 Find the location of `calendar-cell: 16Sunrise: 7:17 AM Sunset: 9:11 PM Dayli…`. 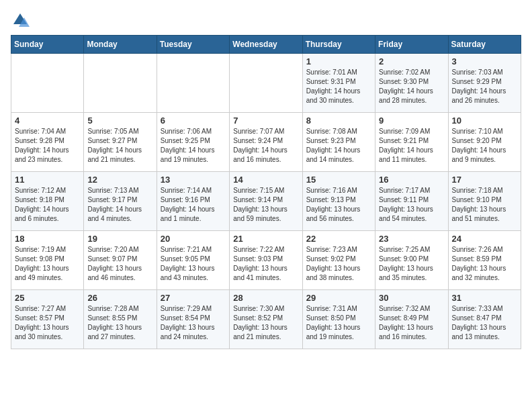

calendar-cell: 16Sunrise: 7:17 AM Sunset: 9:11 PM Dayli… is located at coordinates (412, 201).